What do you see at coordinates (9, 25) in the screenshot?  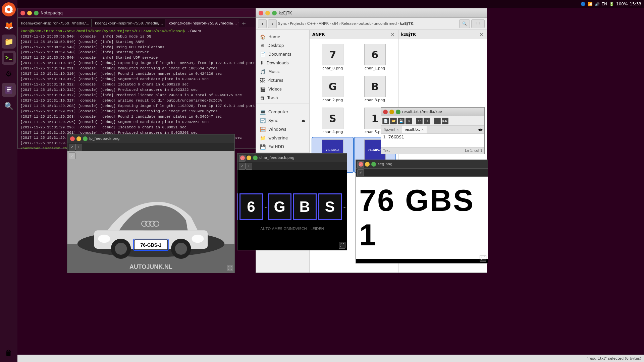 I see `firefox-icon: 🦊` at bounding box center [9, 25].